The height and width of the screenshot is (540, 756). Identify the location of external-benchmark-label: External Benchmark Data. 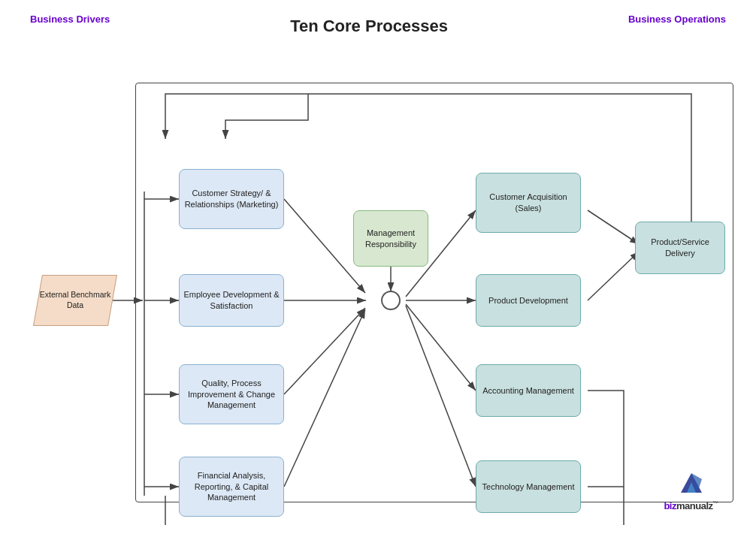
(75, 300).